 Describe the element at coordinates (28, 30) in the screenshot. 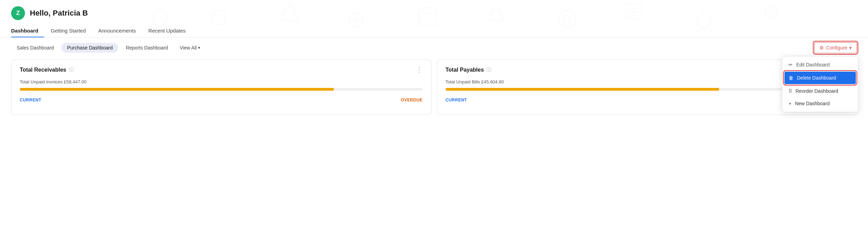

I see `tab-dashboard: Dashboard` at that location.